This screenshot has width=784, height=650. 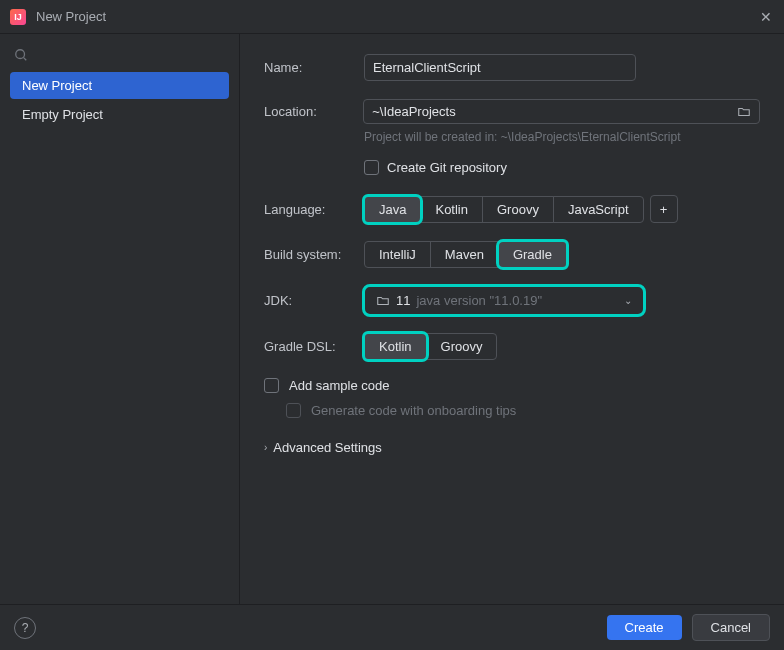 What do you see at coordinates (532, 254) in the screenshot?
I see `build-gradle: Gradle` at bounding box center [532, 254].